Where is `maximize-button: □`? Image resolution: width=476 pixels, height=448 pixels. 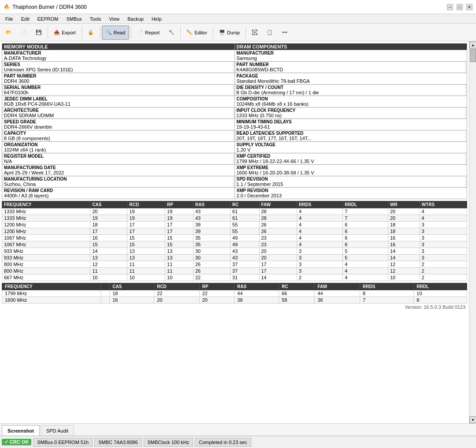
maximize-button: □ is located at coordinates (460, 7).